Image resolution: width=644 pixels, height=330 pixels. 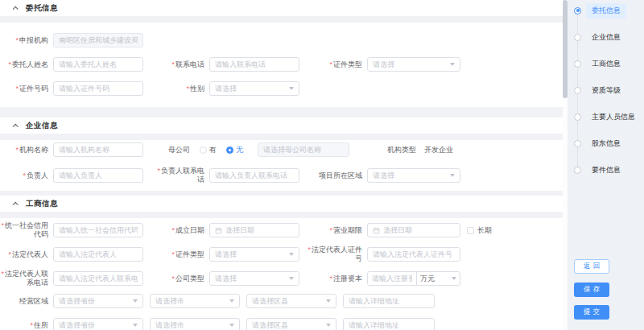 What do you see at coordinates (470, 230) in the screenshot?
I see `checkbox-icon` at bounding box center [470, 230].